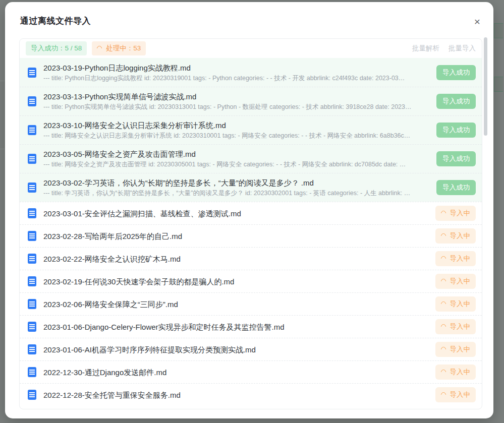 The height and width of the screenshot is (423, 504). Describe the element at coordinates (251, 281) in the screenshot. I see `file-row: 2023-02-19-任何说30天快速学会架子鼓的都是骗人的.md 导入中` at that location.